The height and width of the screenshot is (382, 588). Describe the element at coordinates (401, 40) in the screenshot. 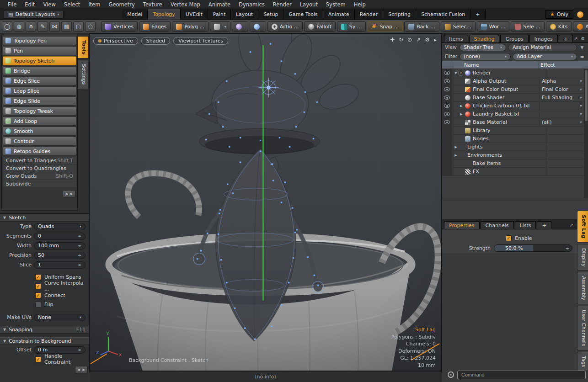

I see `orbit-icon: ↻` at that location.